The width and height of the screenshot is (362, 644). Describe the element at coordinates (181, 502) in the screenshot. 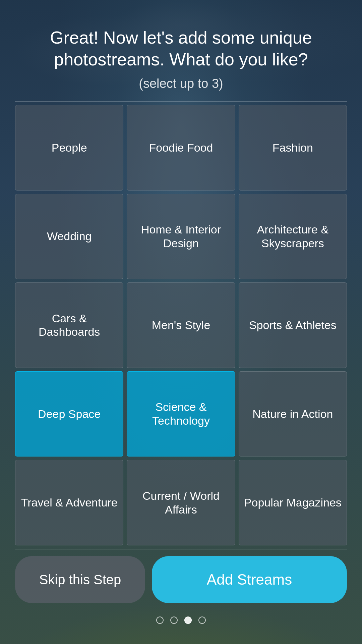

I see `category-cell-current-world-affairs: Current / World Affairs` at that location.